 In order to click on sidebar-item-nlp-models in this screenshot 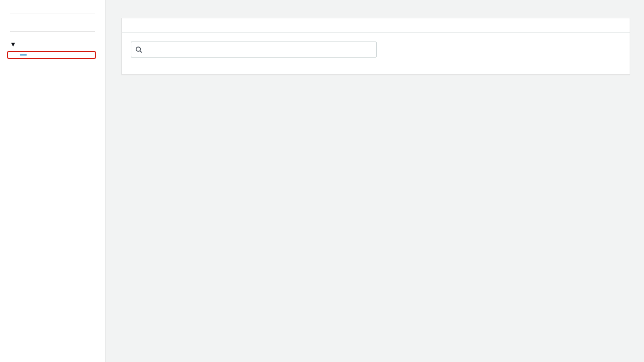, I will do `click(53, 66)`.